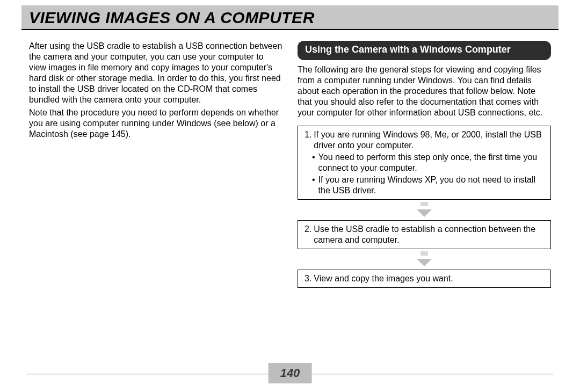 The image size is (580, 392). Describe the element at coordinates (308, 235) in the screenshot. I see `step-number: 2.` at that location.